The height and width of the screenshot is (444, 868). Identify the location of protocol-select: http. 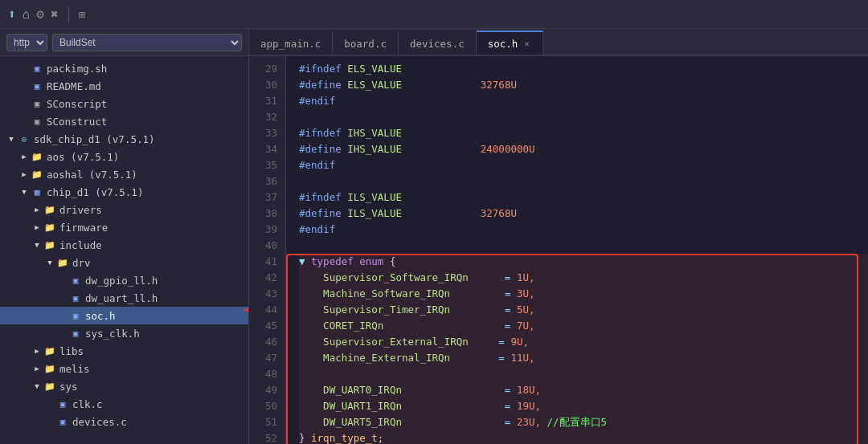
(27, 43).